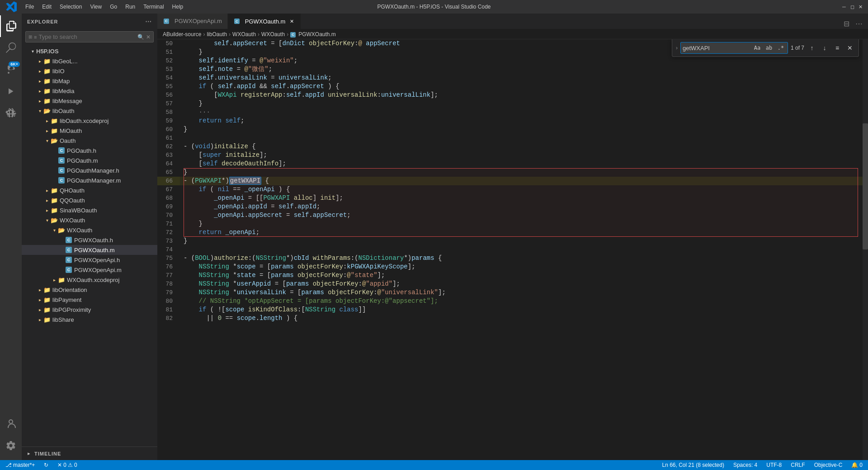 The height and width of the screenshot is (470, 868). Describe the element at coordinates (90, 300) in the screenshot. I see `tree-item-libpayment: ▸ 📁 libPayment` at that location.